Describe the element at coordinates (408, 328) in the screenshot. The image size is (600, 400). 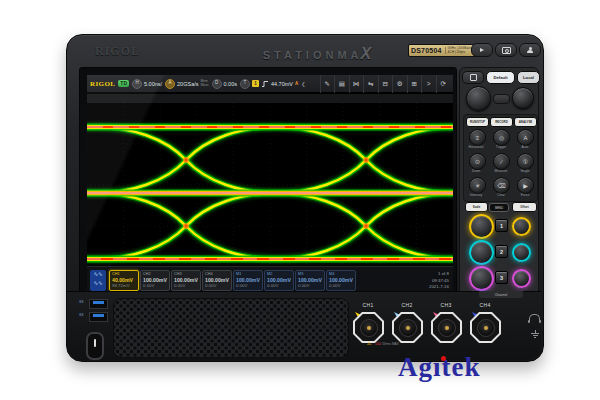
I see `bnc-connector-ch2` at that location.